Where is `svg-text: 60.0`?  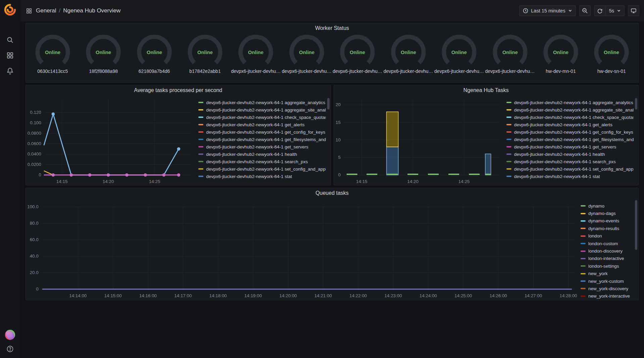 svg-text: 60.0 is located at coordinates (34, 240).